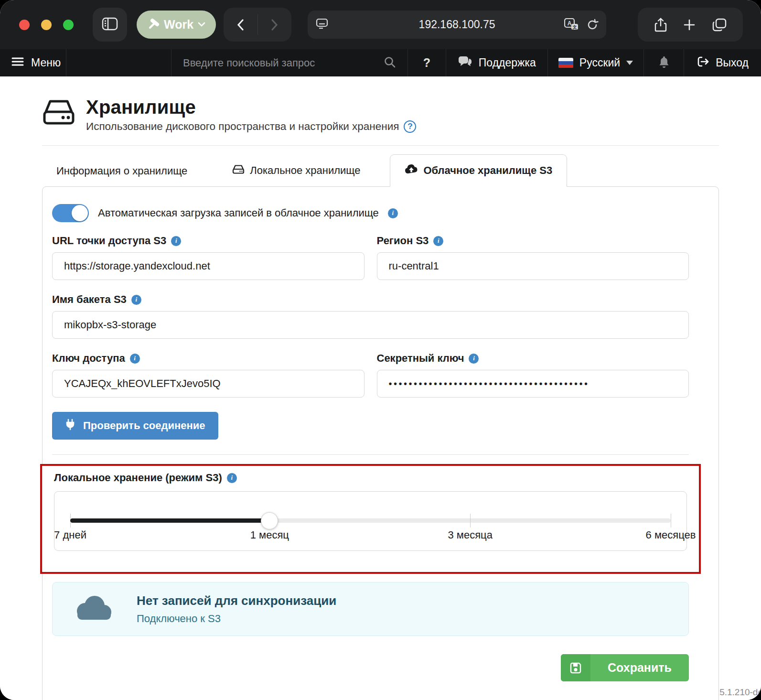 Image resolution: width=761 pixels, height=700 pixels. Describe the element at coordinates (625, 668) in the screenshot. I see `save-button: Сохранить` at that location.